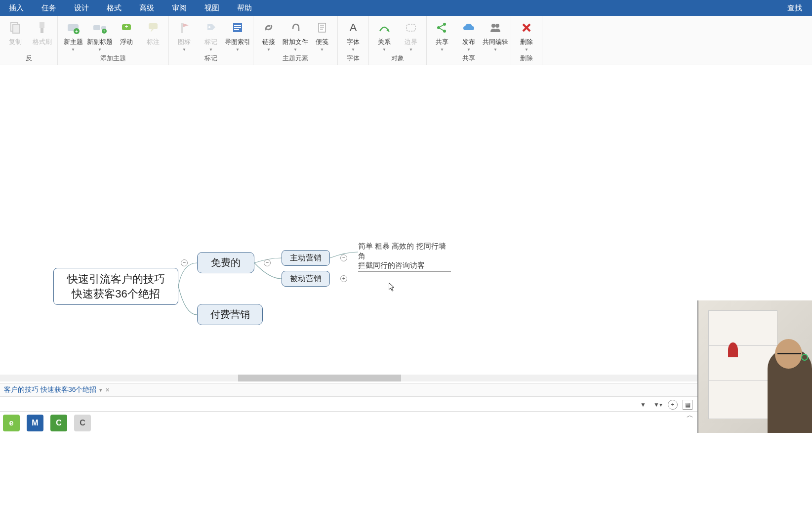  I want to click on new-subtopic-button: + 新副标题 ▼, so click(100, 36).